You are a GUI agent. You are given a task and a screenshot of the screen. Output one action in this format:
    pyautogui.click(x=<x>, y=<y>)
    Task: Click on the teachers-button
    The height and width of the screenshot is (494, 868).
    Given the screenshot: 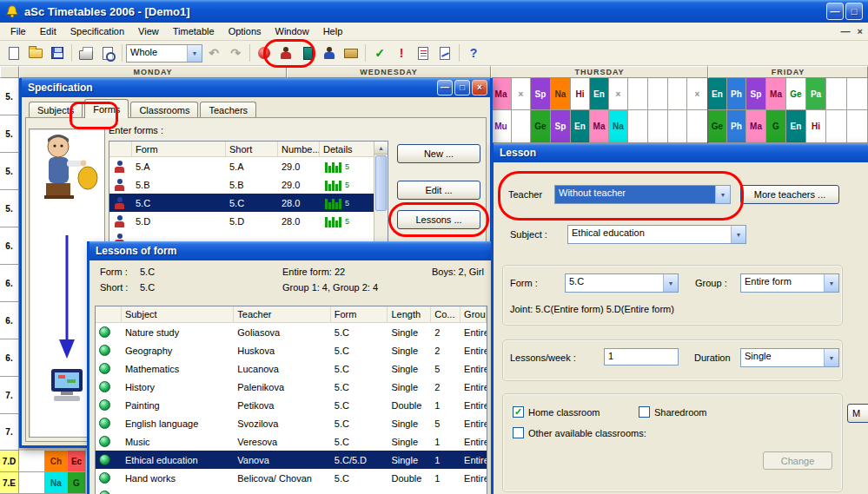 What is the action you would take?
    pyautogui.click(x=329, y=53)
    